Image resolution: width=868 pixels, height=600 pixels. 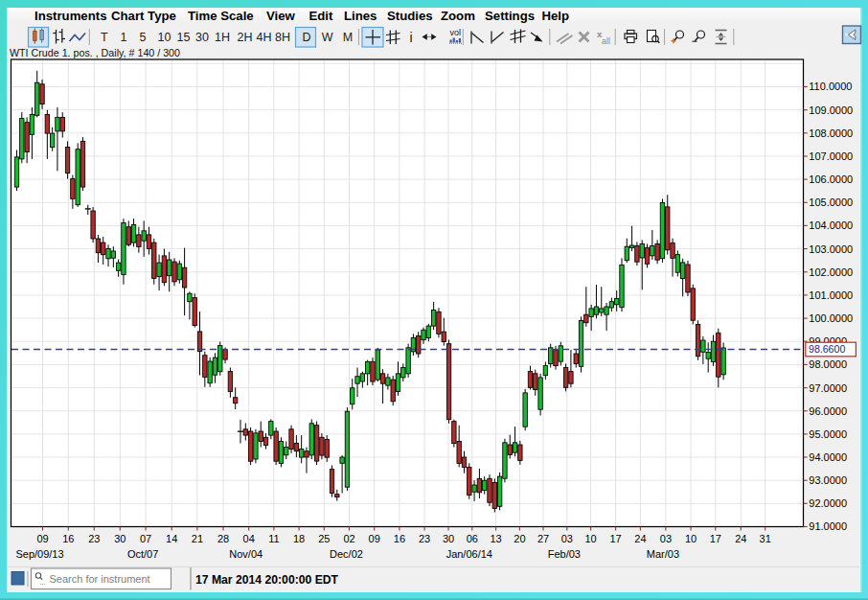 What do you see at coordinates (831, 156) in the screenshot?
I see `svg-text: 107.0000` at bounding box center [831, 156].